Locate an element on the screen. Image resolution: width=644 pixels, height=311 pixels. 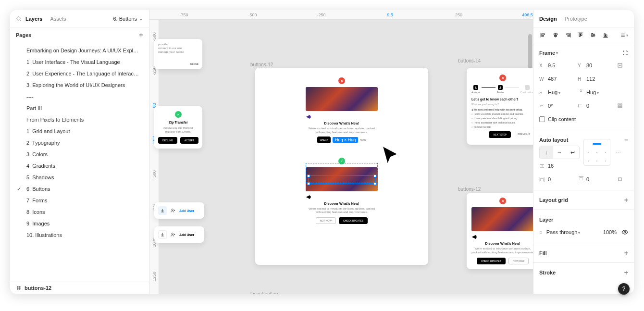
more-align-icon: ▾ is located at coordinates (624, 35).